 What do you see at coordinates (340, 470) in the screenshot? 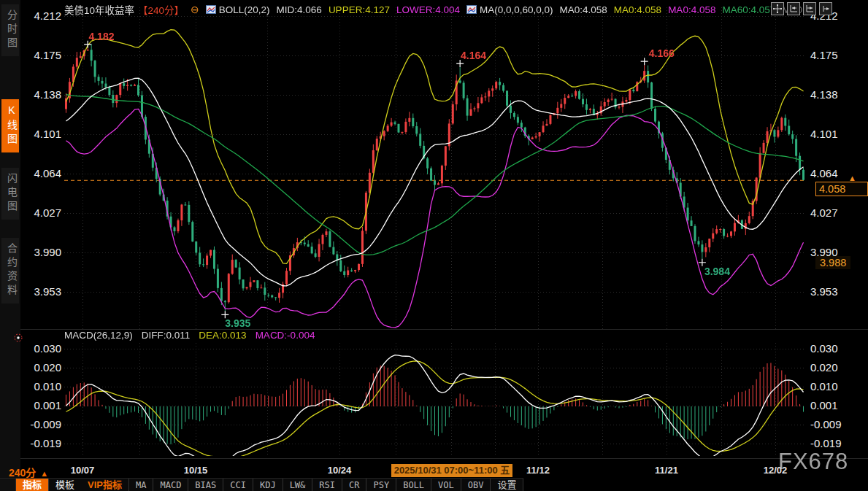
I see `time-tick-label: 10/24` at bounding box center [340, 470].